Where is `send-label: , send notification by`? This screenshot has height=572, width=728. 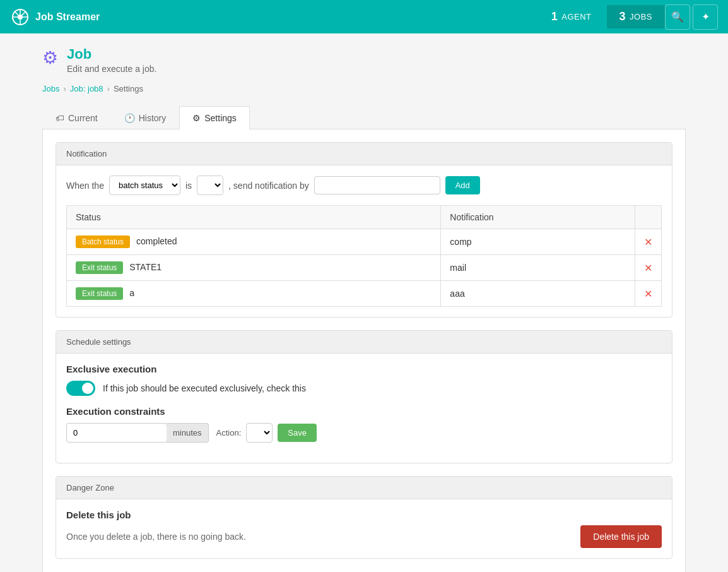 send-label: , send notification by is located at coordinates (269, 186).